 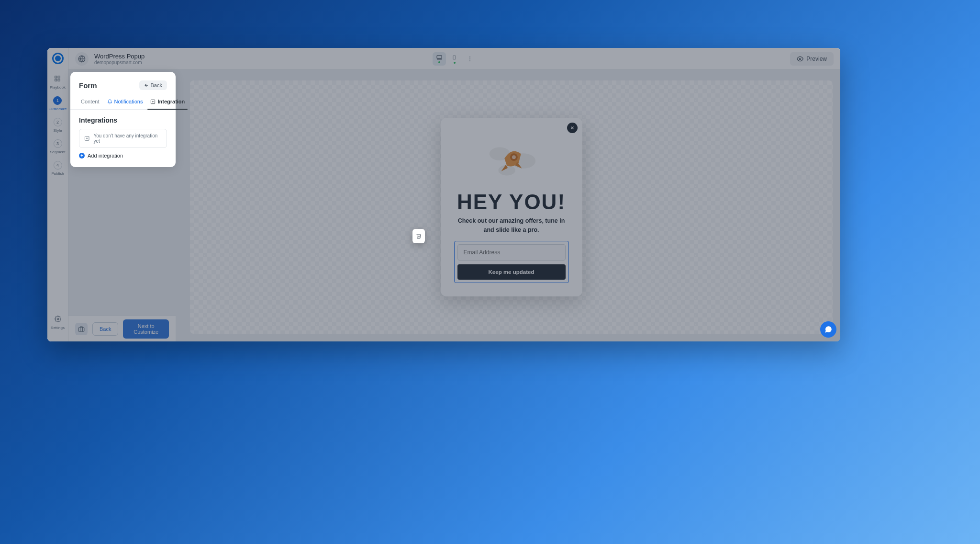 What do you see at coordinates (58, 144) in the screenshot?
I see `step-number: 3` at bounding box center [58, 144].